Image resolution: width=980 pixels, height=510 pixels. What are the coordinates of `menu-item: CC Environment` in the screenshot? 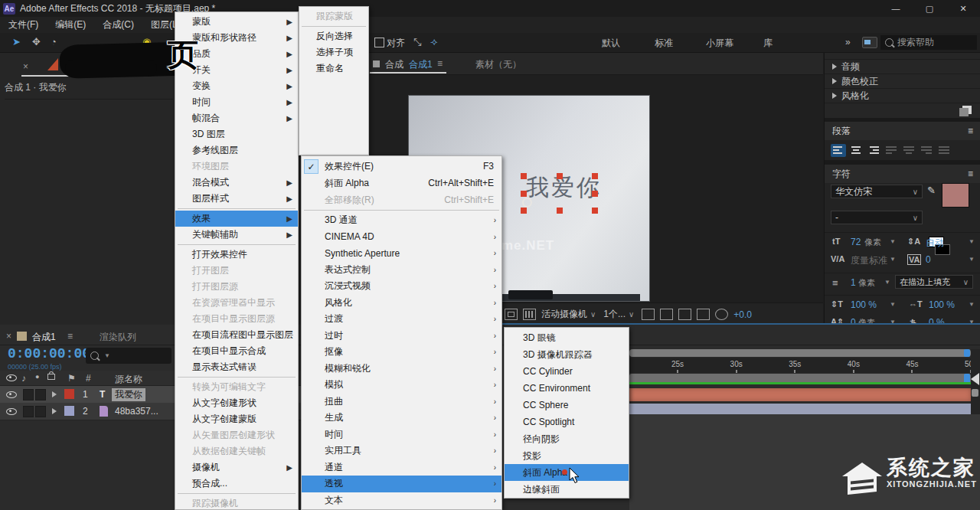 It's located at (567, 388).